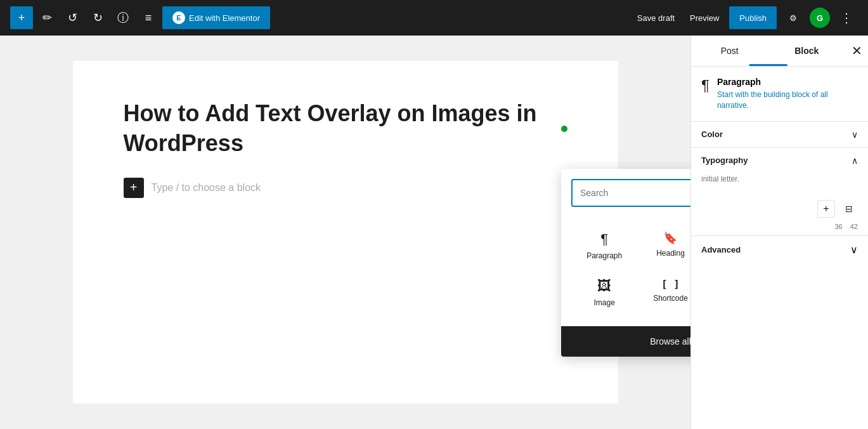  What do you see at coordinates (434, 18) in the screenshot?
I see `main-toolbar: + ✏ ↺ ↻ ⓘ ≡ E Edit with Elementor Save d…` at bounding box center [434, 18].